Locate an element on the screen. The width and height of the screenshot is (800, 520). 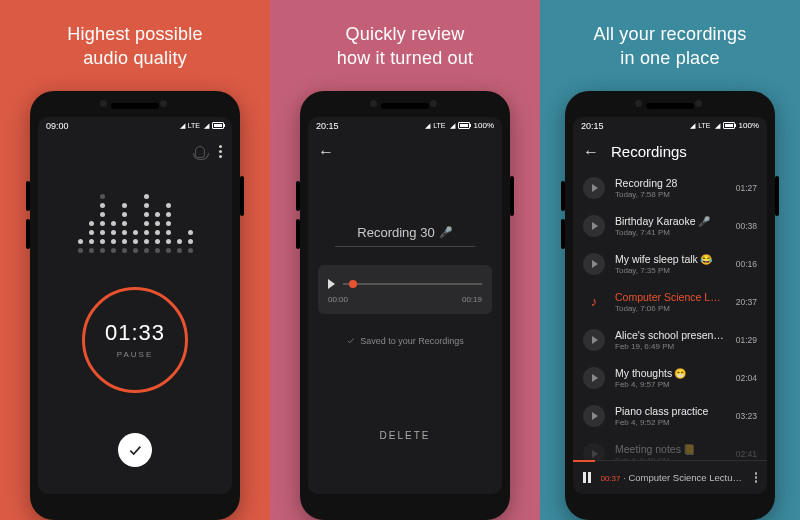
finish-button is located at coordinates (135, 450).